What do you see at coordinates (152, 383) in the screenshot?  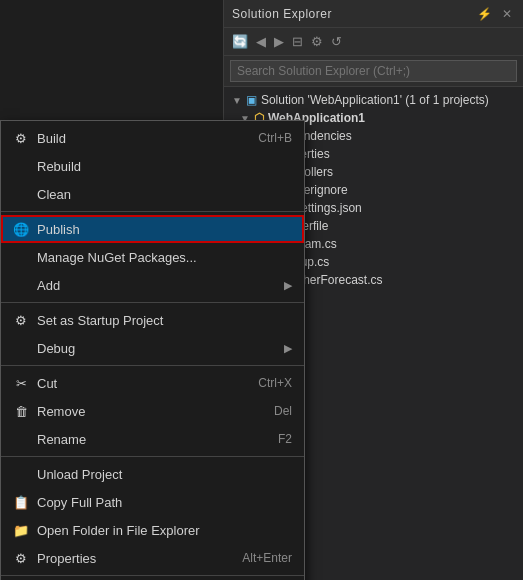 I see `cut-menu-item: ✂ Cut Ctrl+X` at bounding box center [152, 383].